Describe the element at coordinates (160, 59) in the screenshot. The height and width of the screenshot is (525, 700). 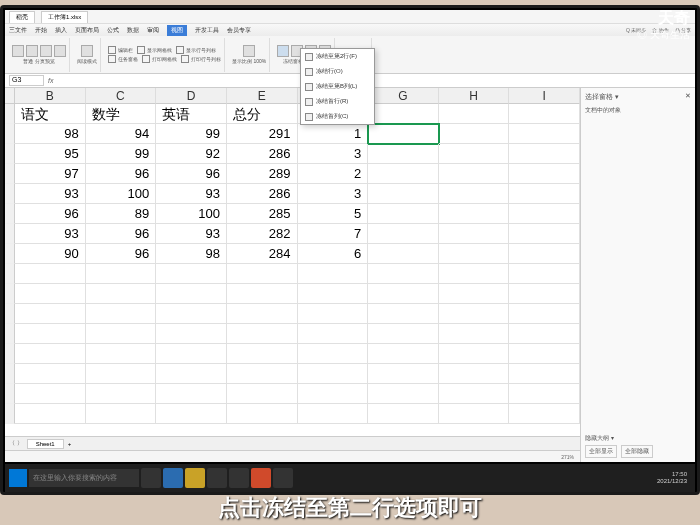
I see `chk-printgrid: 打印网格线` at that location.